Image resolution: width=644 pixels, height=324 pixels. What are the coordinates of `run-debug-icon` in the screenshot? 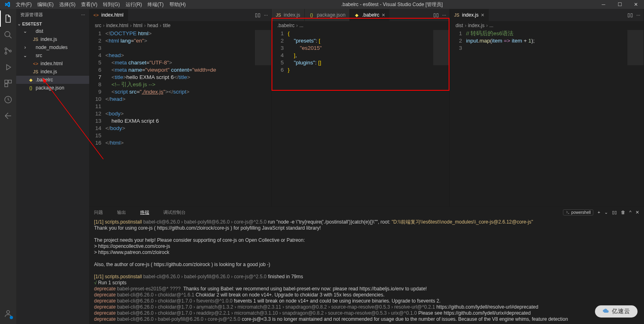 It's located at (8, 67).